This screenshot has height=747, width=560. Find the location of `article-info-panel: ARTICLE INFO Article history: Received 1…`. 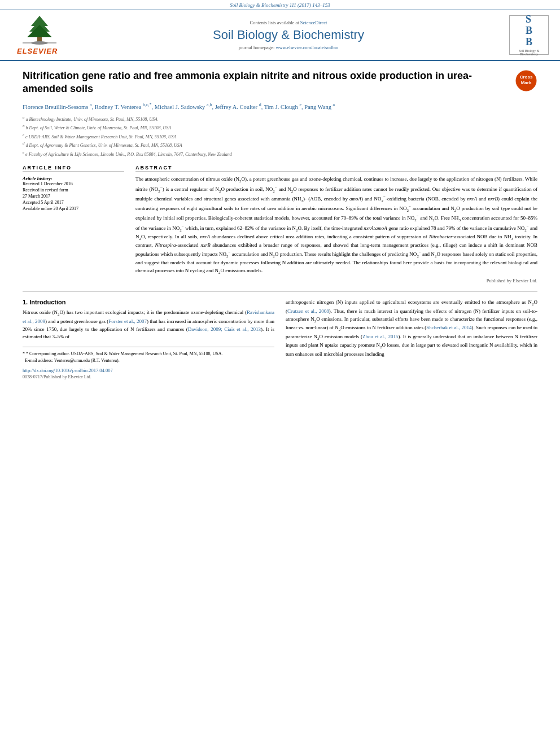

article-info-panel: ARTICLE INFO Article history: Received 1… is located at coordinates (73, 224).